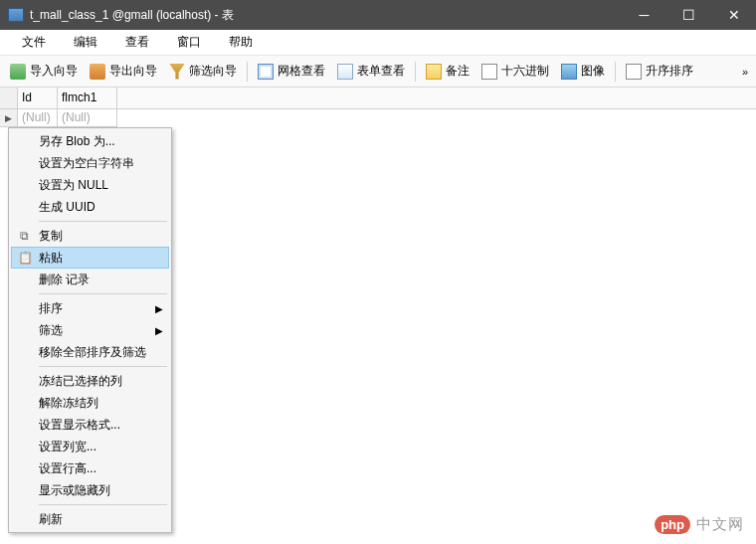  I want to click on import-wizard-button: 导入向导, so click(44, 72).